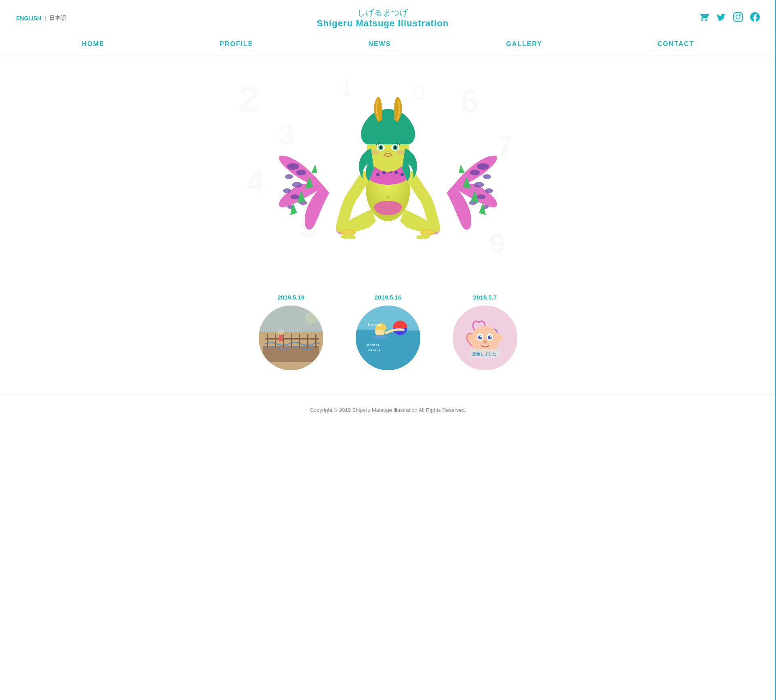 This screenshot has width=776, height=700. What do you see at coordinates (388, 338) in the screenshot?
I see `gallery-thumb-2: Nishino Beach Cl 2019.5.16` at bounding box center [388, 338].